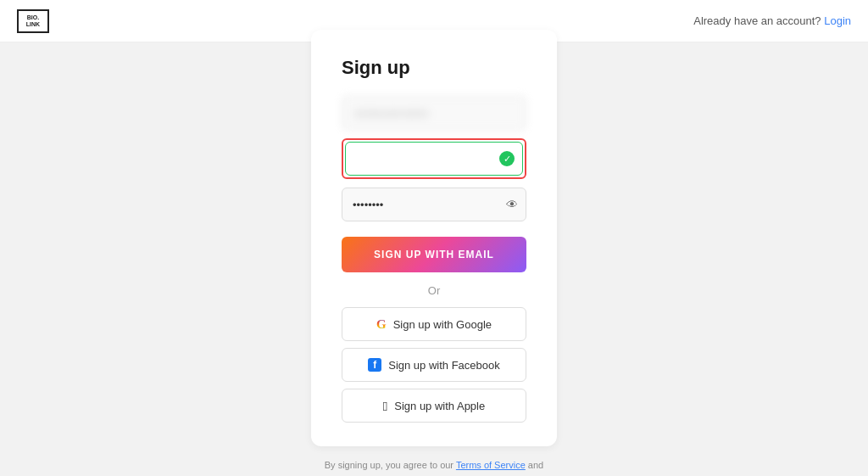 Image resolution: width=868 pixels, height=476 pixels. What do you see at coordinates (534, 465) in the screenshot?
I see `footer-text-middle: and` at bounding box center [534, 465].